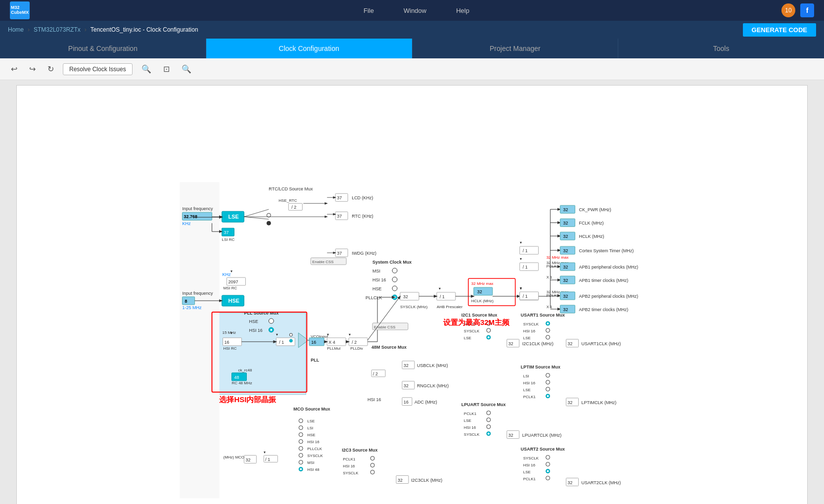 Image resolution: width=824 pixels, height=504 pixels. I want to click on svg-text: Enable CSS, so click(322, 262).